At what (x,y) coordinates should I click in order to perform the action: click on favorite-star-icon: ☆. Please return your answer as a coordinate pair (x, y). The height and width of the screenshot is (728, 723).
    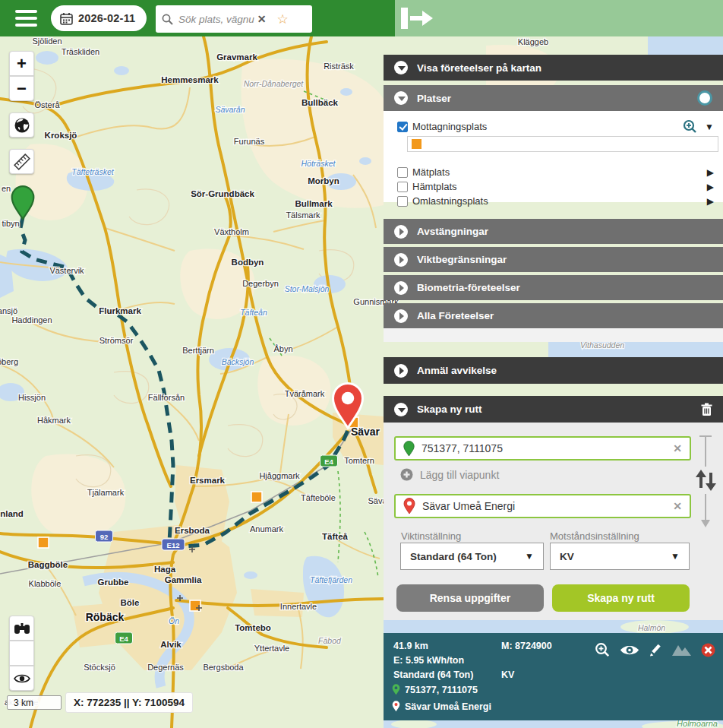
    Looking at the image, I should click on (283, 20).